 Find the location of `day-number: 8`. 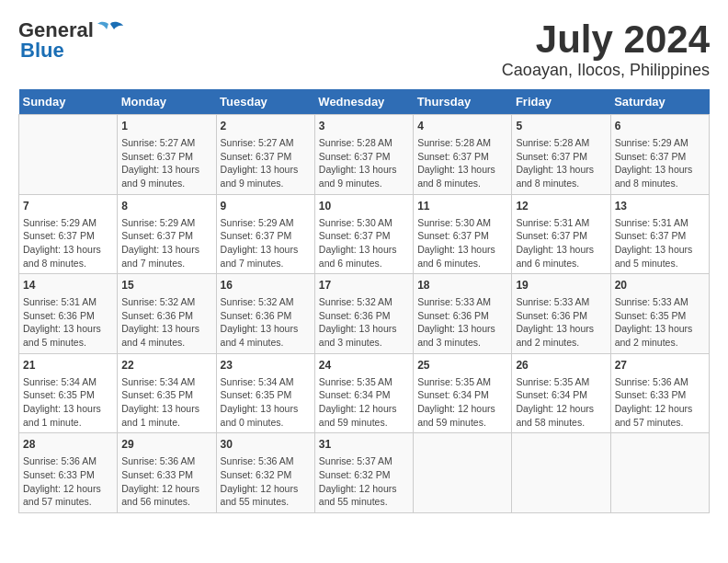

day-number: 8 is located at coordinates (166, 206).